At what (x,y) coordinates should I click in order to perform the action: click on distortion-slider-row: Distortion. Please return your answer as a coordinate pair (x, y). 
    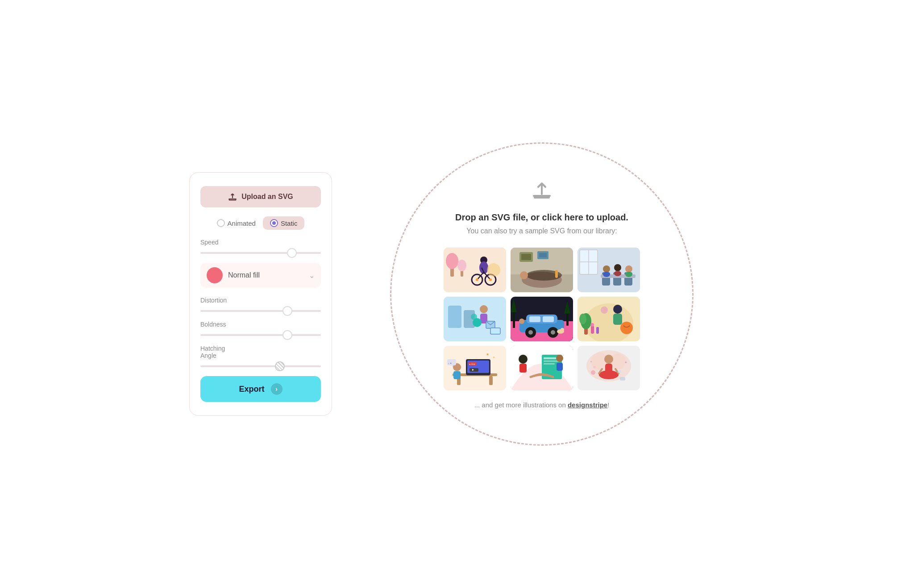
    Looking at the image, I should click on (261, 304).